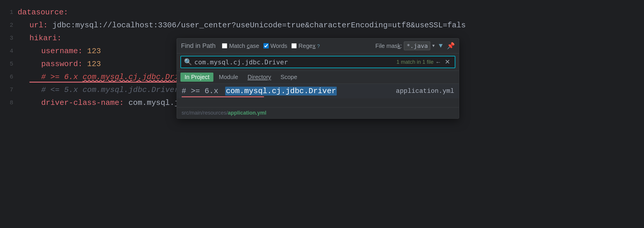  I want to click on regex-checkbox, so click(294, 46).